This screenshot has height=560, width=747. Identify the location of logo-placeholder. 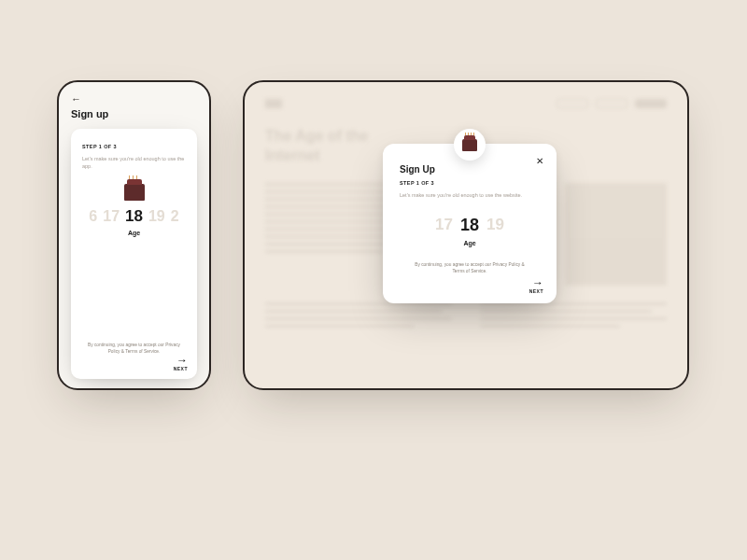
(274, 104).